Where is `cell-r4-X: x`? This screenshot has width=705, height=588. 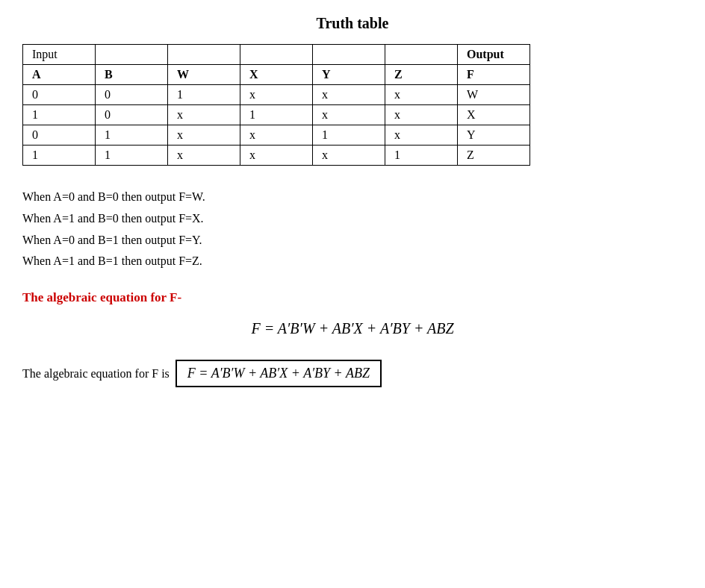
cell-r4-X: x is located at coordinates (276, 155).